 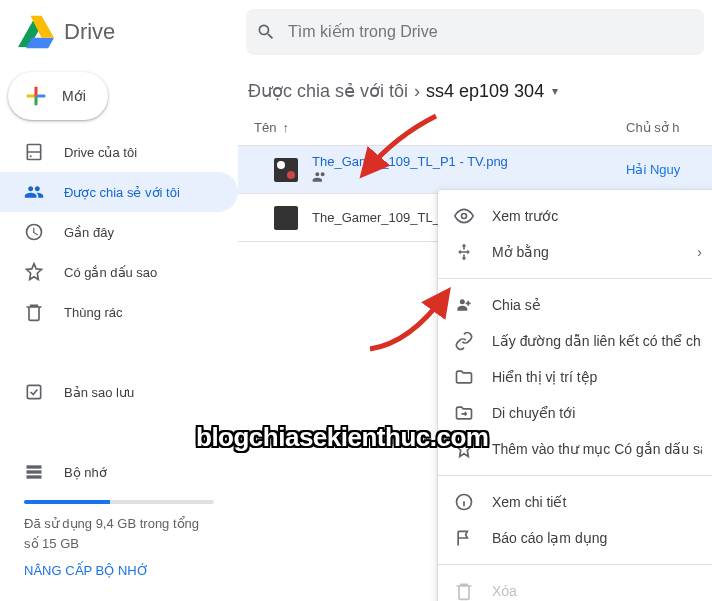 What do you see at coordinates (555, 91) in the screenshot?
I see `dropdown-icon: ▾` at bounding box center [555, 91].